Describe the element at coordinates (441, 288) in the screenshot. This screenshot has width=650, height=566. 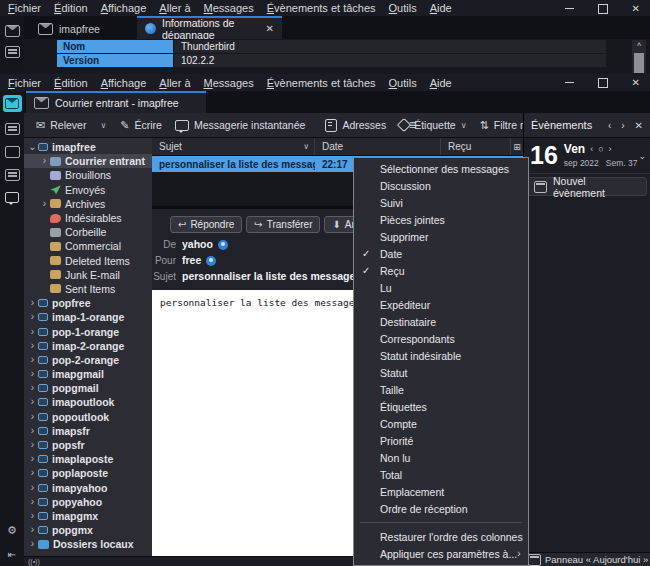
I see `menuitem-lu: Lu` at that location.